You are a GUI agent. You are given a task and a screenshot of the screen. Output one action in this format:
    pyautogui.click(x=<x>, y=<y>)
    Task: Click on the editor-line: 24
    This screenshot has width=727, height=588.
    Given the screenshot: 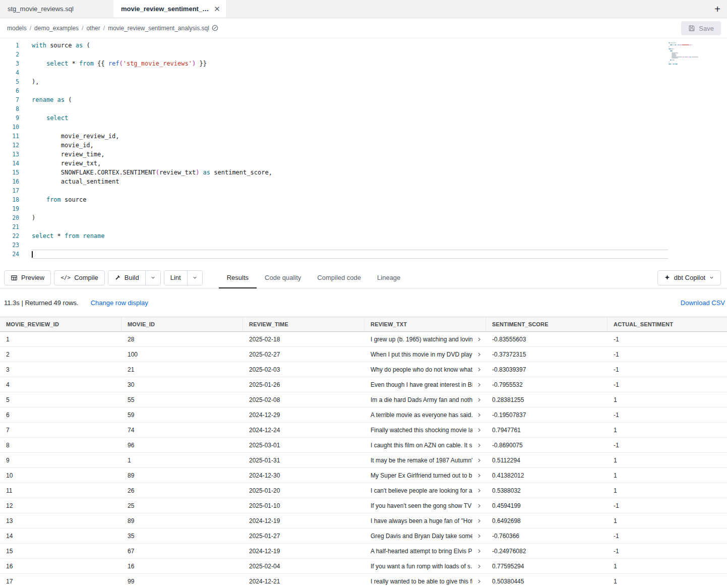 What is the action you would take?
    pyautogui.click(x=364, y=254)
    